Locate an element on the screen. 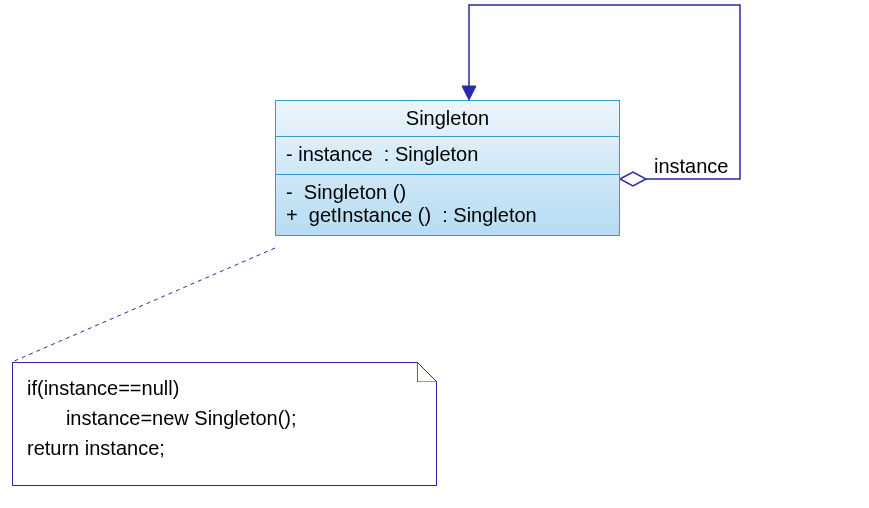  attr-text: instance : Singleton is located at coordinates (388, 154).